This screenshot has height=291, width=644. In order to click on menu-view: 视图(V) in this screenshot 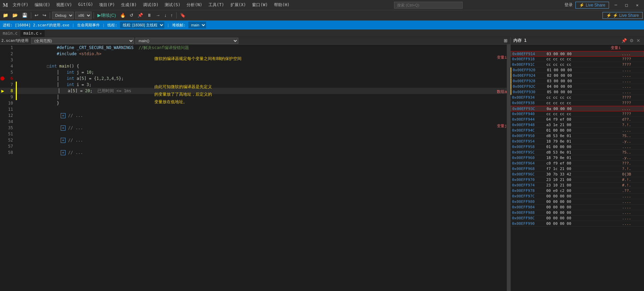, I will do `click(64, 5)`.